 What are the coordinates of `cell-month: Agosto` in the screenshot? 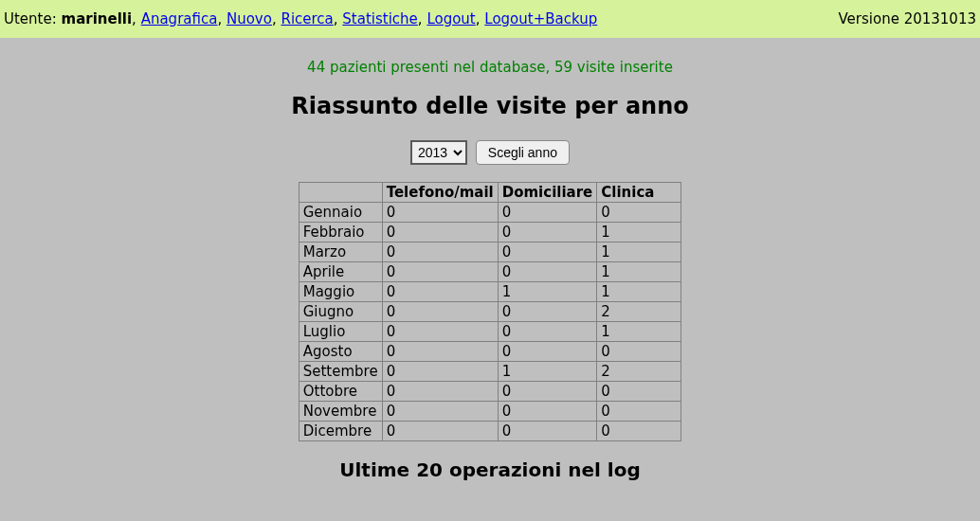 It's located at (340, 352).